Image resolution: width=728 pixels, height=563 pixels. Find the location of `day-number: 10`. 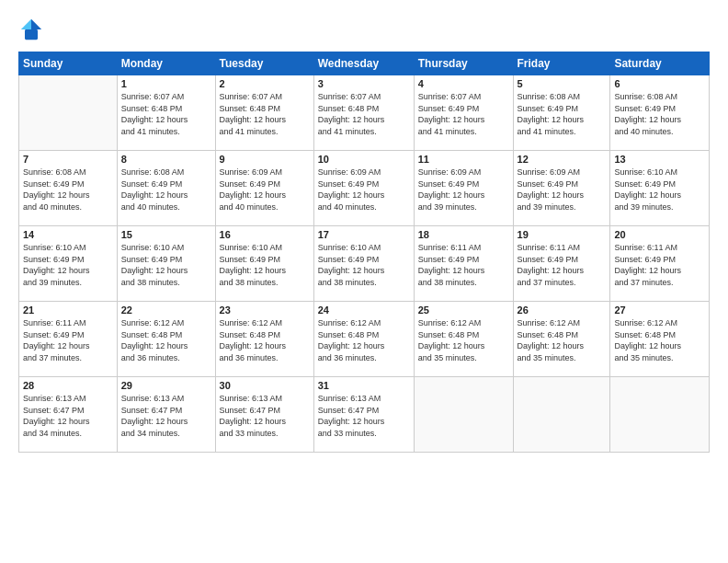

day-number: 10 is located at coordinates (364, 159).